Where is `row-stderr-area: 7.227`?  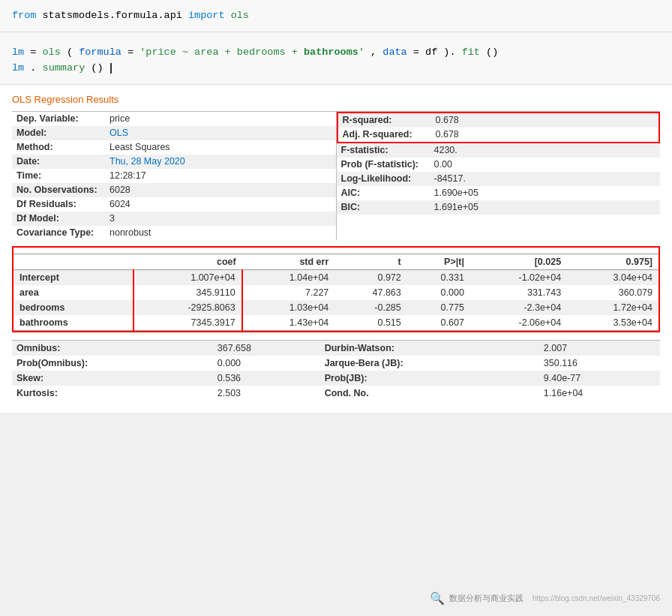
row-stderr-area: 7.227 is located at coordinates (289, 293).